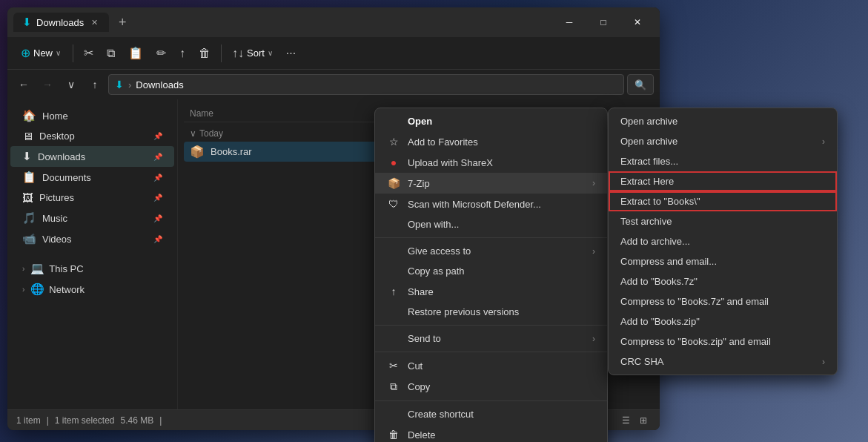 The width and height of the screenshot is (868, 442). I want to click on desktop-icon: 🖥, so click(28, 136).